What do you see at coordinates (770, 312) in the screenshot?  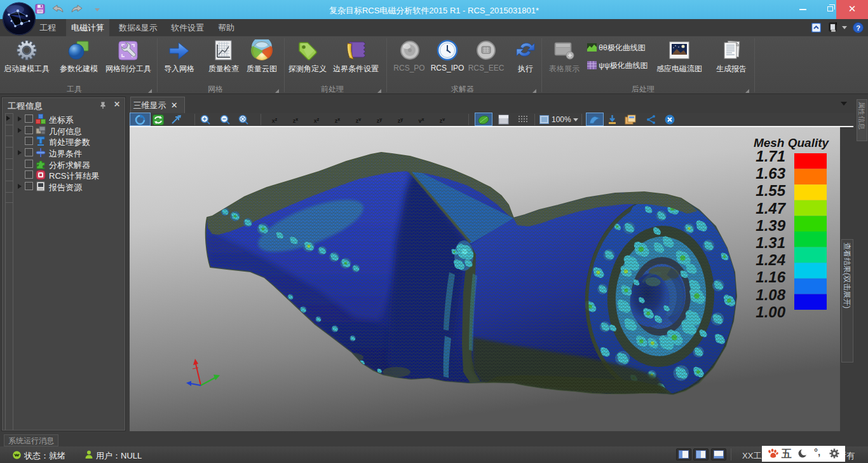 I see `svg-text: 1.00` at bounding box center [770, 312].